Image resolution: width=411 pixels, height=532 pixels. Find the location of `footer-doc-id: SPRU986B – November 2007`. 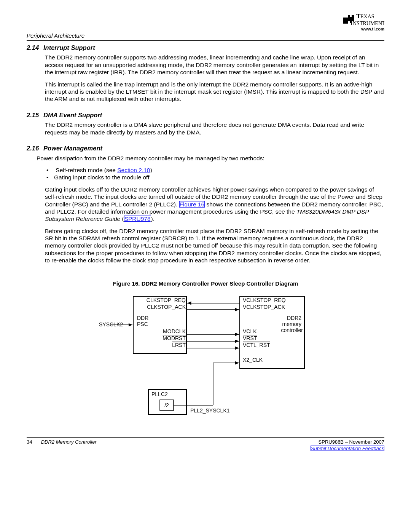

footer-doc-id: SPRU986B – November 2007 is located at coordinates (347, 442).